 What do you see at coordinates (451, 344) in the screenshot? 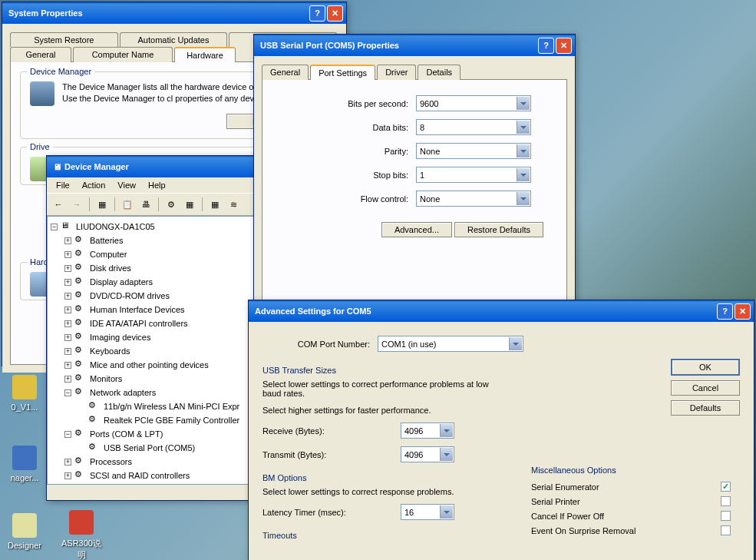
I see `comport-select: COM1 (in use)` at bounding box center [451, 344].